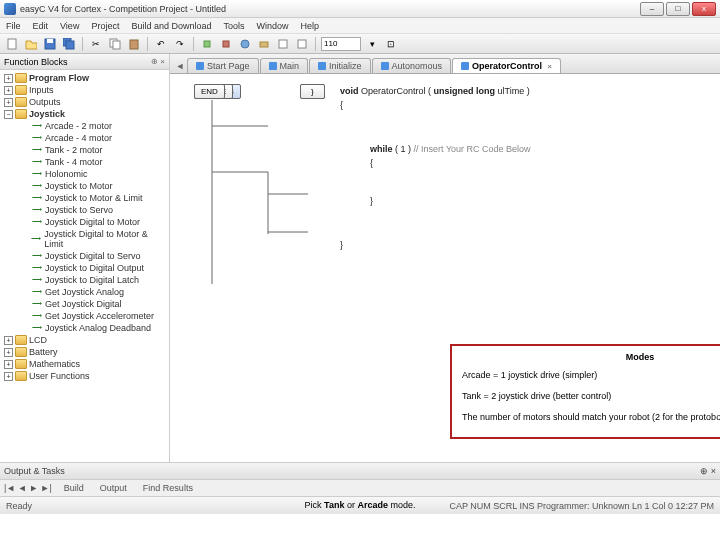  What do you see at coordinates (92, 210) in the screenshot?
I see `tree-item: ⟶Joystick to Servo` at bounding box center [92, 210].